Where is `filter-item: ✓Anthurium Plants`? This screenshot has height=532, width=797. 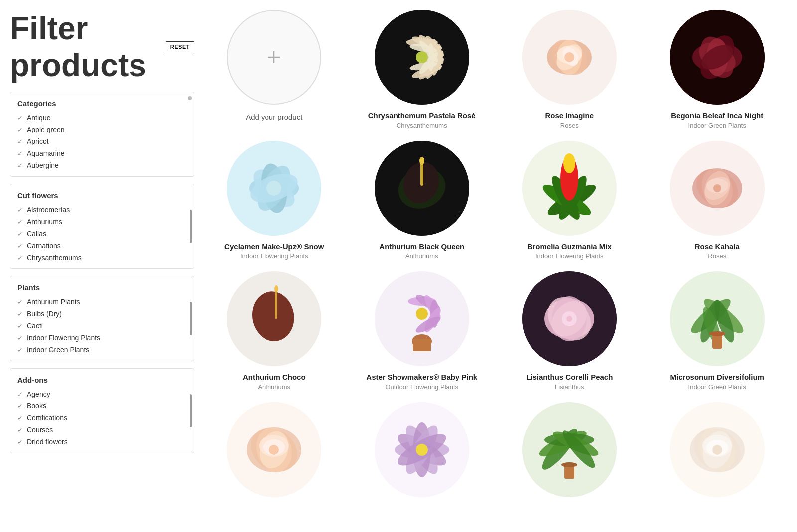
filter-item: ✓Anthurium Plants is located at coordinates (102, 302).